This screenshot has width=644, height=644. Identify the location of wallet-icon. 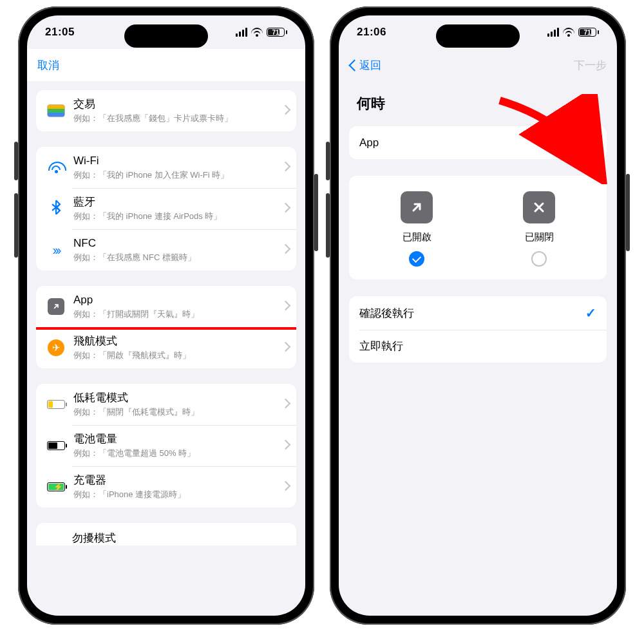
(56, 111).